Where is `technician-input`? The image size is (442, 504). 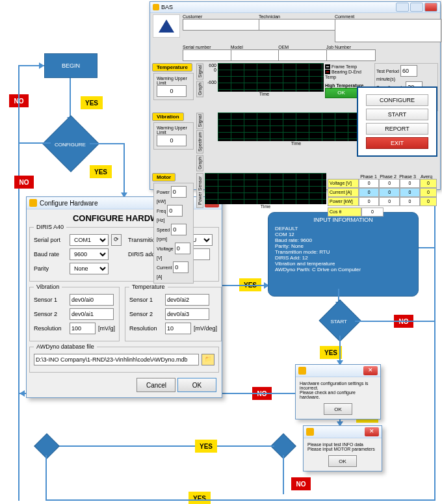
technician-input is located at coordinates (298, 25).